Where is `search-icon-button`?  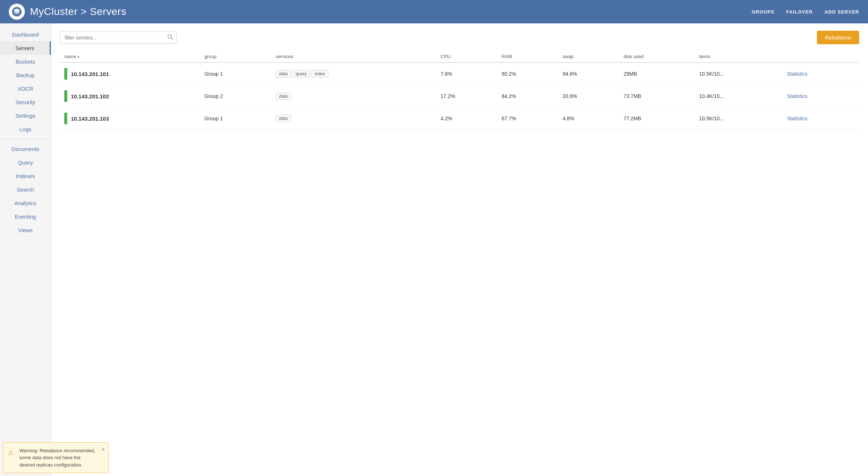 search-icon-button is located at coordinates (170, 38).